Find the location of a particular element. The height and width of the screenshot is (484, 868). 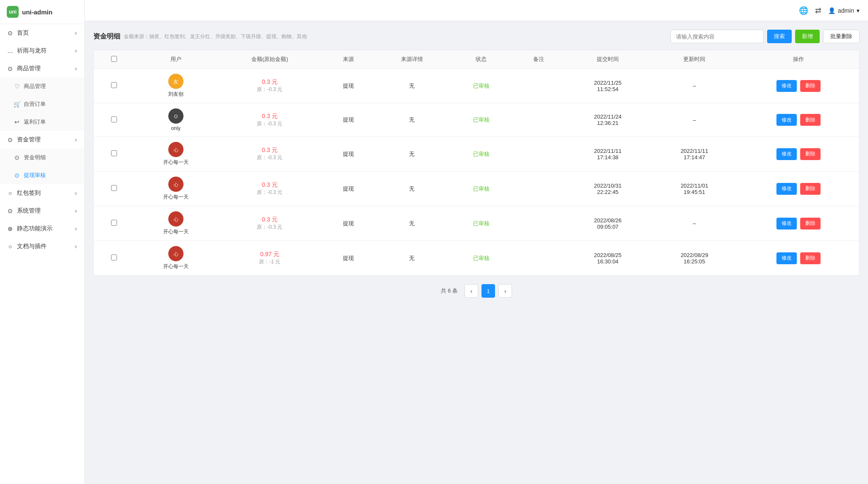

sidebar-item-finance-detail: ⊙ 资金明细 is located at coordinates (42, 158).